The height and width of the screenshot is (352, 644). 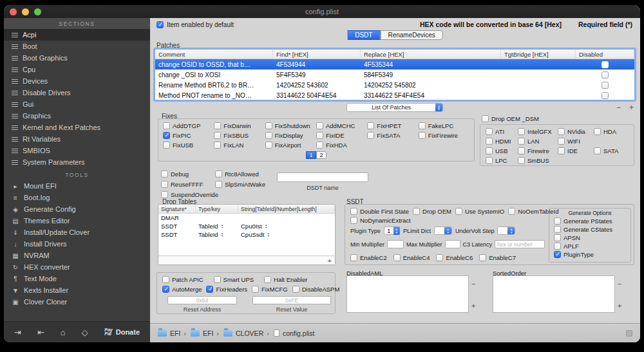 I want to click on generate-option-item: PluginType, so click(x=590, y=255).